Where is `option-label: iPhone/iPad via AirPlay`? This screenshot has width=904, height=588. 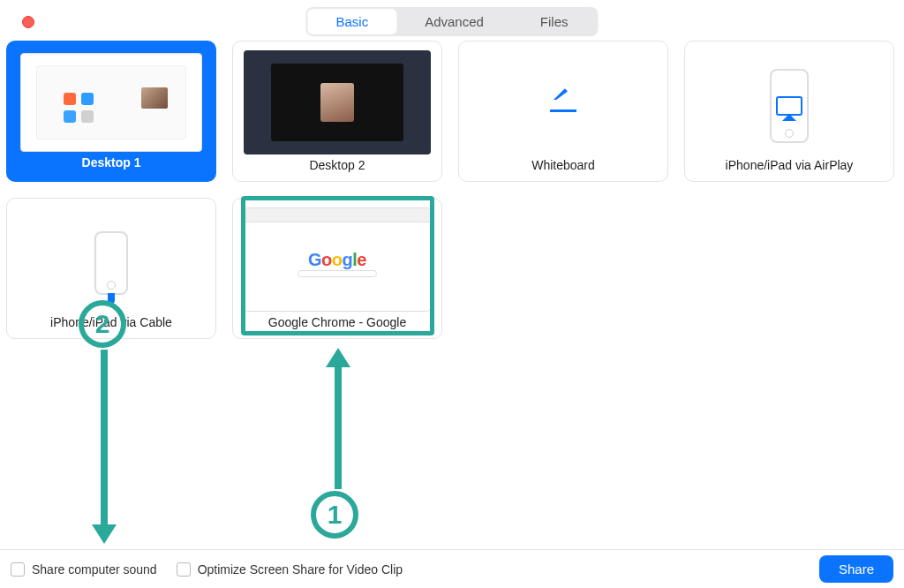 option-label: iPhone/iPad via AirPlay is located at coordinates (789, 163).